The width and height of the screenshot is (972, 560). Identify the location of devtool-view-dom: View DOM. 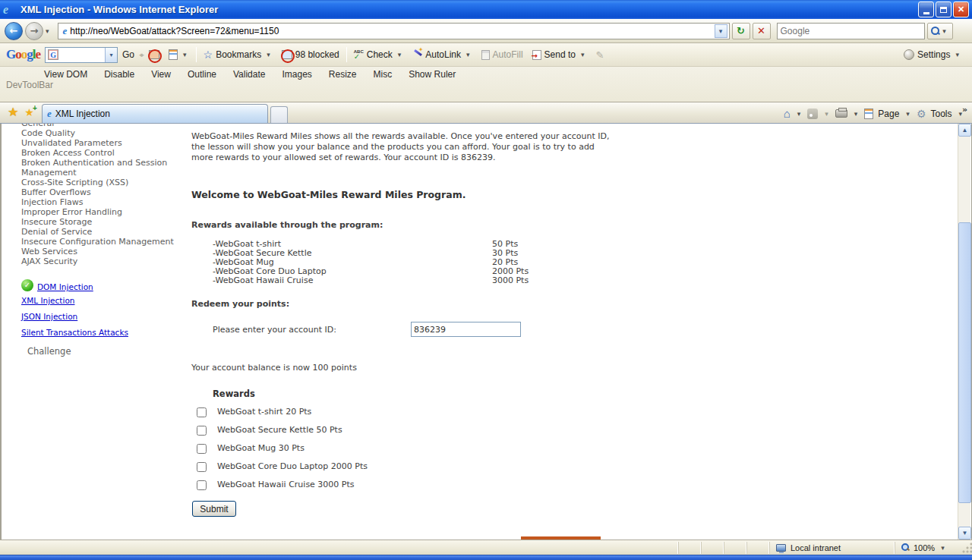
(65, 74).